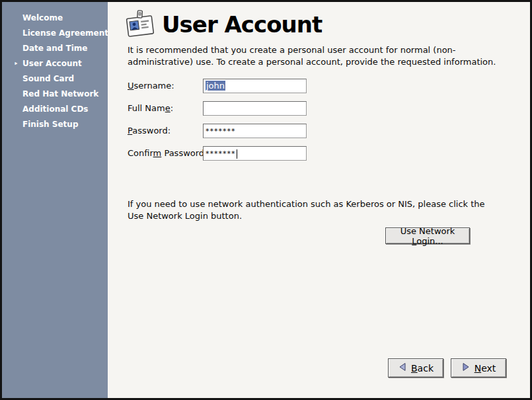  Describe the element at coordinates (151, 108) in the screenshot. I see `full-name-label: Full Name:` at that location.